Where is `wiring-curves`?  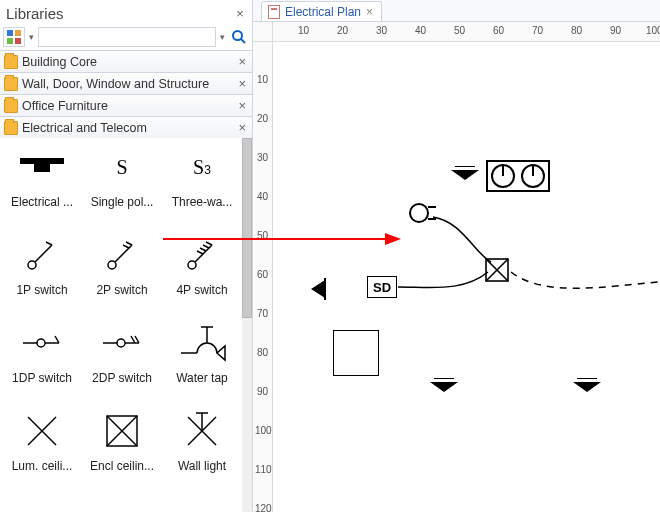 wiring-curves is located at coordinates (526, 262).